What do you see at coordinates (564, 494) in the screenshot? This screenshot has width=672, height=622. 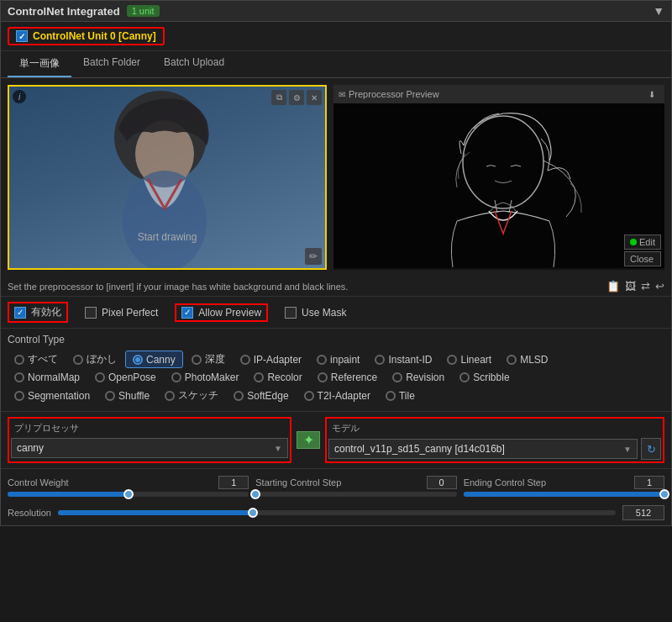 I see `ending-step-track` at bounding box center [564, 494].